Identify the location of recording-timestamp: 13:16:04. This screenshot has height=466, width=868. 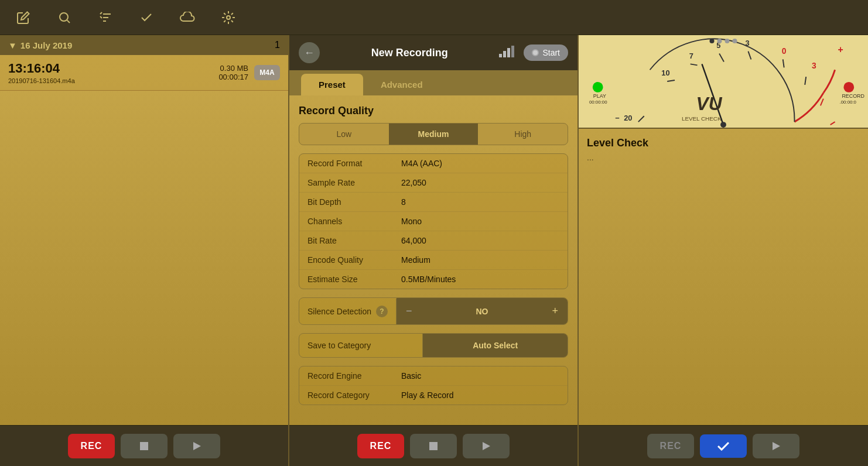
(114, 68).